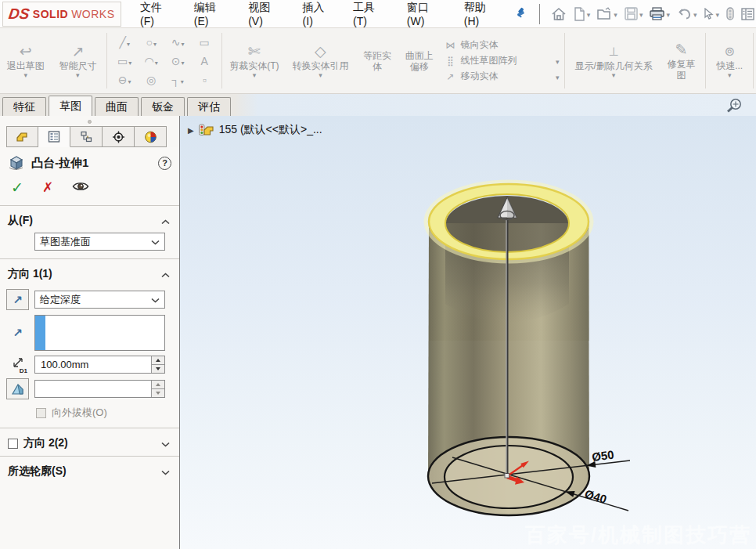 The width and height of the screenshot is (756, 549). What do you see at coordinates (124, 42) in the screenshot?
I see `line-tool: ╱` at bounding box center [124, 42].